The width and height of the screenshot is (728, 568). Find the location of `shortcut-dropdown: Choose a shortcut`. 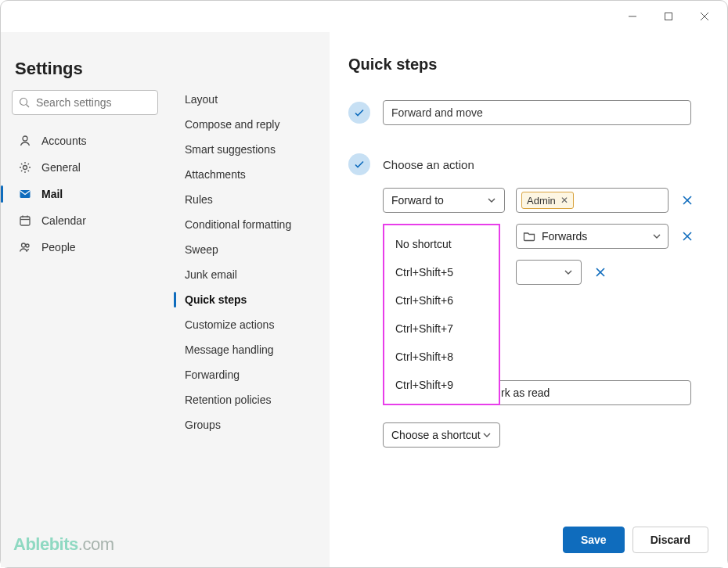

shortcut-dropdown: Choose a shortcut is located at coordinates (441, 435).